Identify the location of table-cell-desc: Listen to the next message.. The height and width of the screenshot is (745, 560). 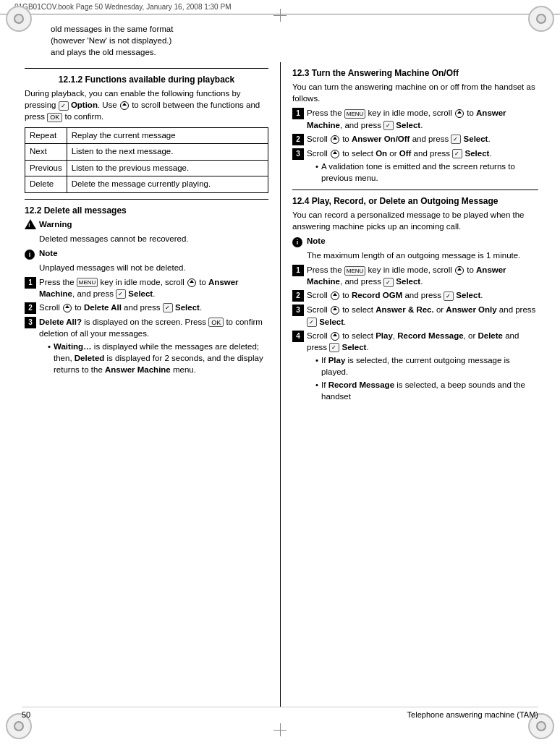
(167, 152).